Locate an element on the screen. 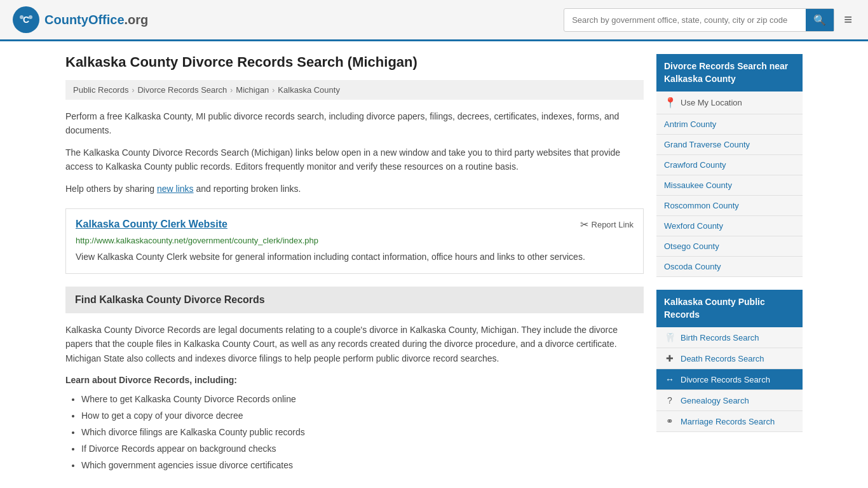 The height and width of the screenshot is (488, 868). breadcrumb-item-public-records: Public Records is located at coordinates (100, 90).